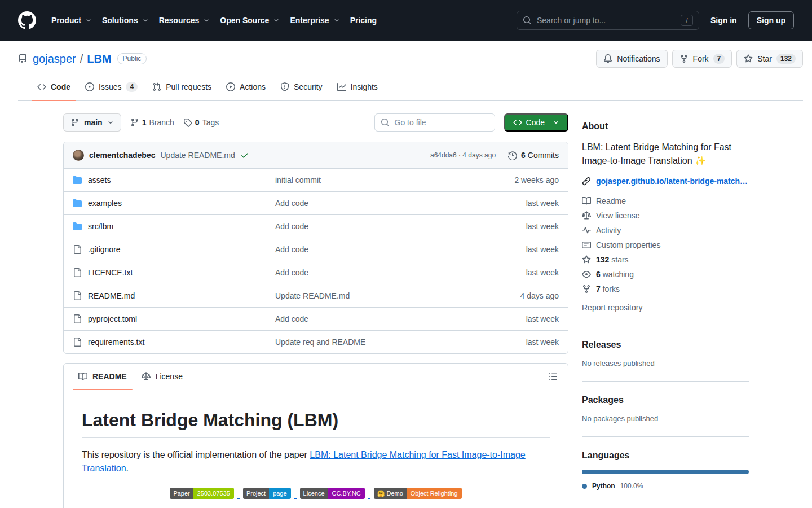  What do you see at coordinates (110, 87) in the screenshot?
I see `tab-label: Issues` at bounding box center [110, 87].